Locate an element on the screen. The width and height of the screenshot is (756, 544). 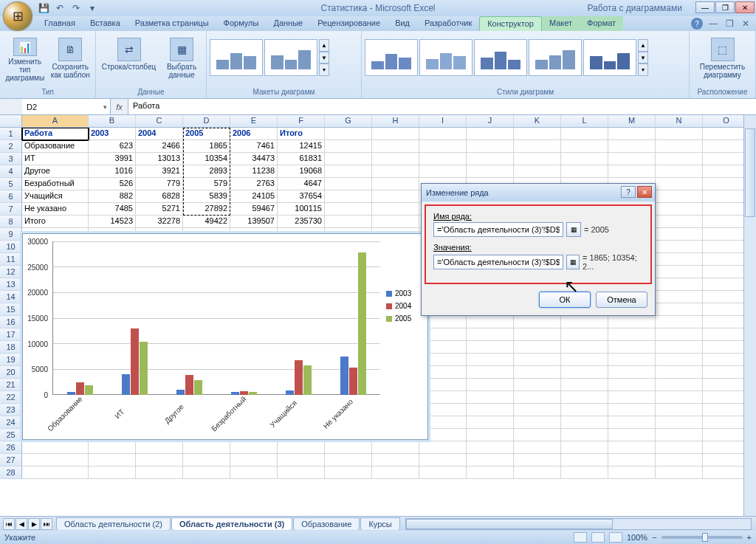
col-header: B is located at coordinates (112, 121).